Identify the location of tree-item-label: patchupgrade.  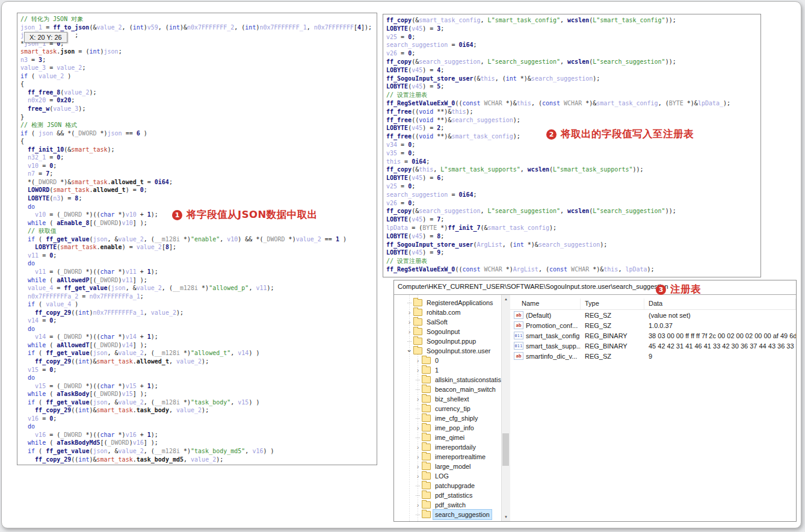
(455, 486).